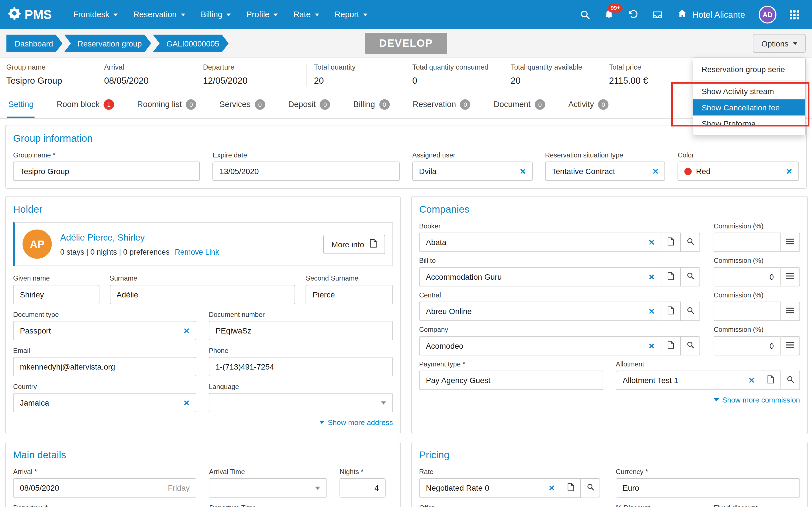  I want to click on country-input: Jamaica×, so click(105, 403).